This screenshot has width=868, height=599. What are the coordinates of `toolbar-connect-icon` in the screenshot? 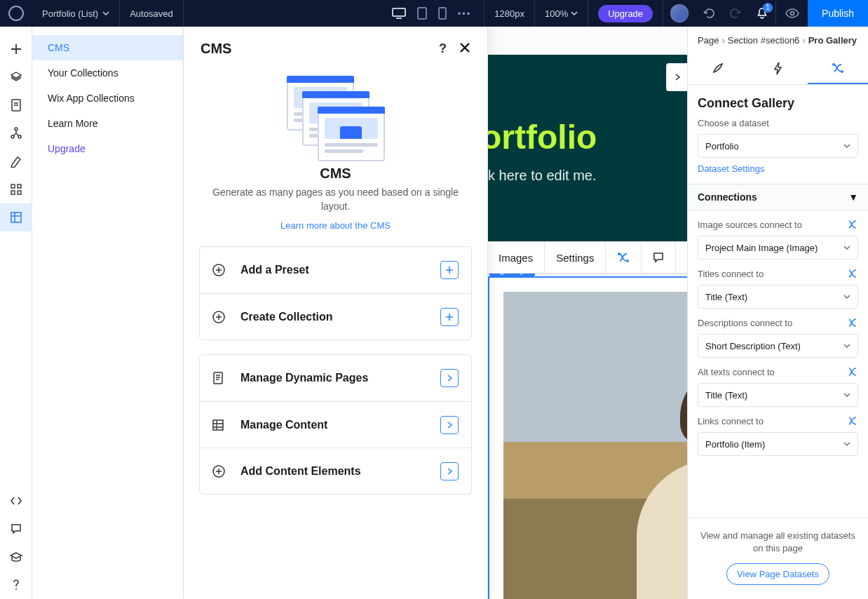 It's located at (624, 257).